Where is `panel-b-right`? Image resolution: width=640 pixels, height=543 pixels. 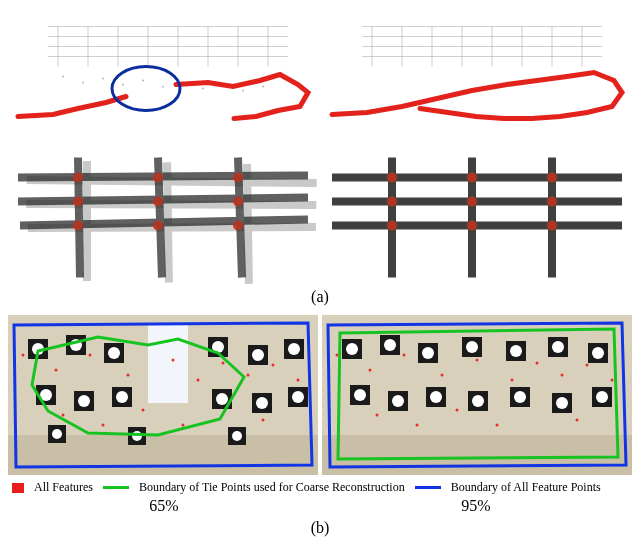
panel-b-right is located at coordinates (477, 395).